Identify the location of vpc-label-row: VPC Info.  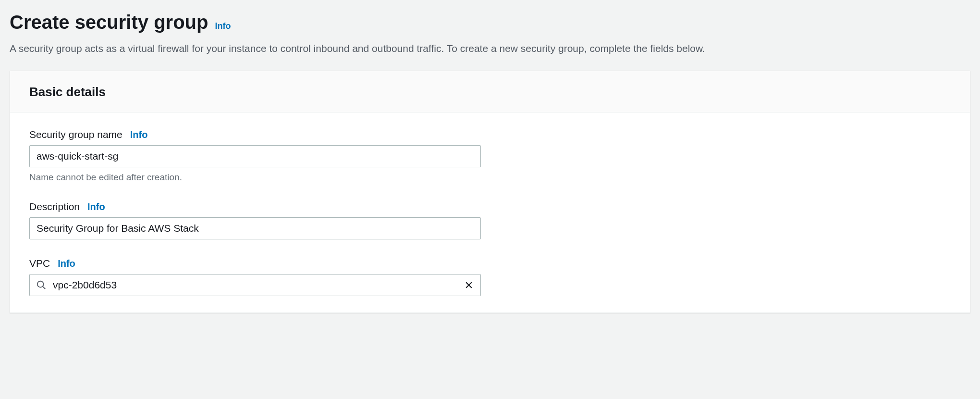
(490, 263).